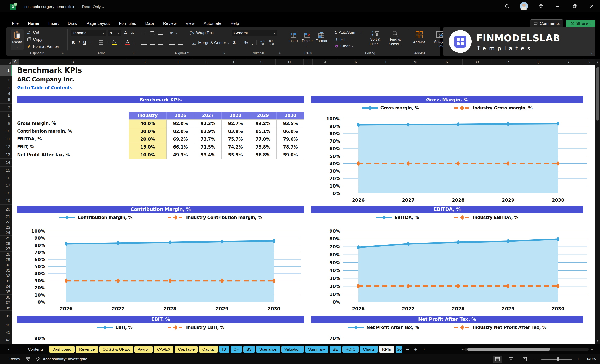 This screenshot has height=364, width=600. Describe the element at coordinates (208, 155) in the screenshot. I see `table-cell: 53.4%` at that location.